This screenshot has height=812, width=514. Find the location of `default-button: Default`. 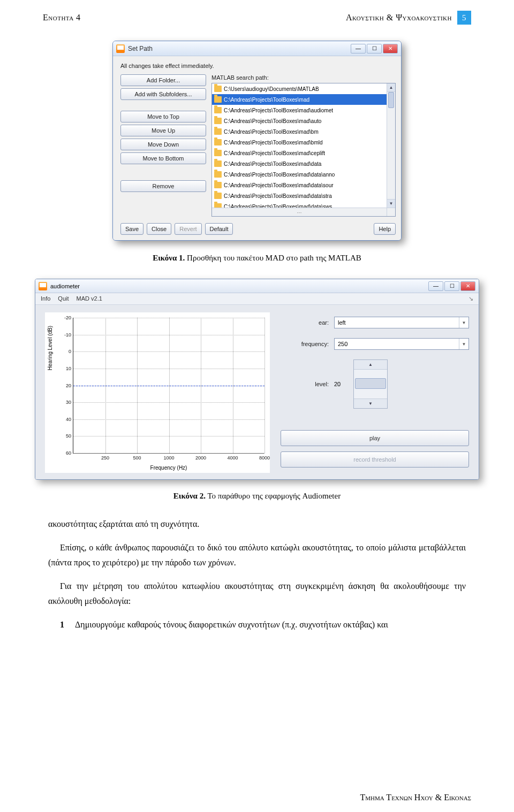

default-button: Default is located at coordinates (220, 229).